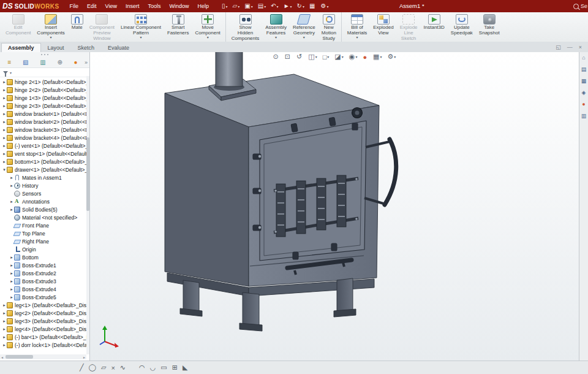 This screenshot has height=374, width=588. I want to click on expand-arrow-icon: ▾, so click(4, 170).